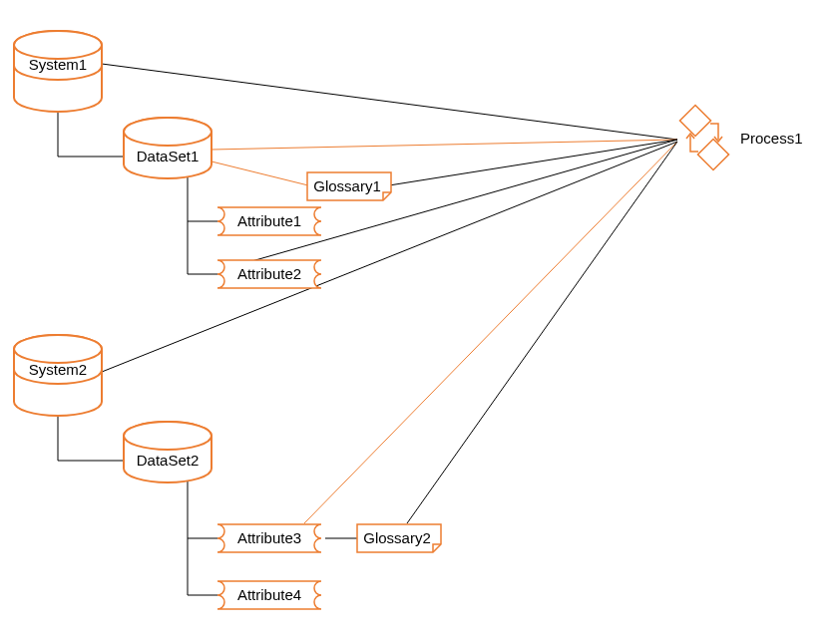 The height and width of the screenshot is (641, 840). What do you see at coordinates (269, 595) in the screenshot?
I see `attribute4-node: Attribute4` at bounding box center [269, 595].